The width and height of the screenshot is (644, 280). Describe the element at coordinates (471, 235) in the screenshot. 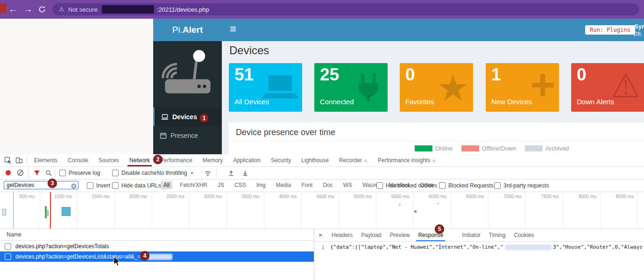

I see `tab-initiator: Initiator` at that location.